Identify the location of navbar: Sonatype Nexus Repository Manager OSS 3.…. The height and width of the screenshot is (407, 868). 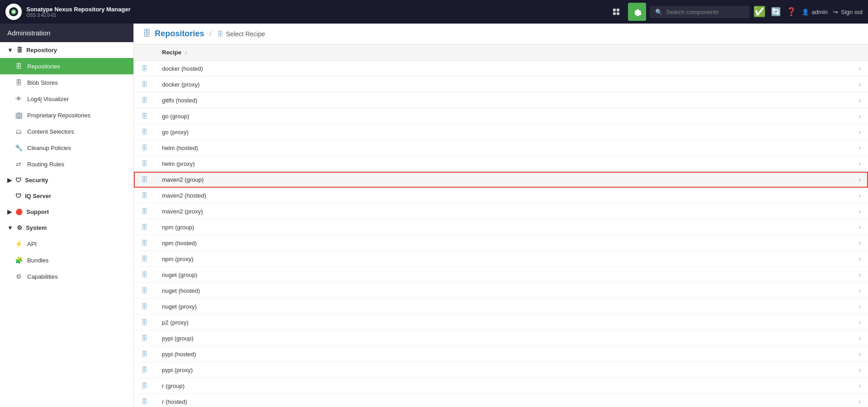
(434, 12).